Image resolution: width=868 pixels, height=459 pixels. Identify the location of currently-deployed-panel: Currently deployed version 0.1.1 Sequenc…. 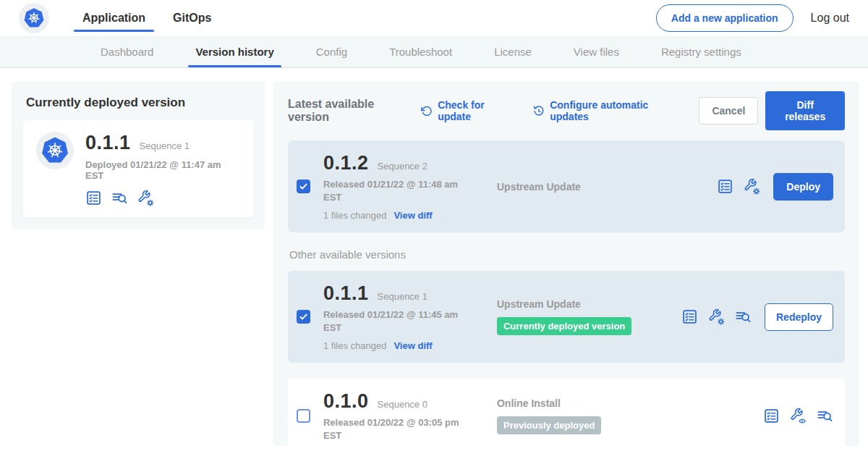
(138, 155).